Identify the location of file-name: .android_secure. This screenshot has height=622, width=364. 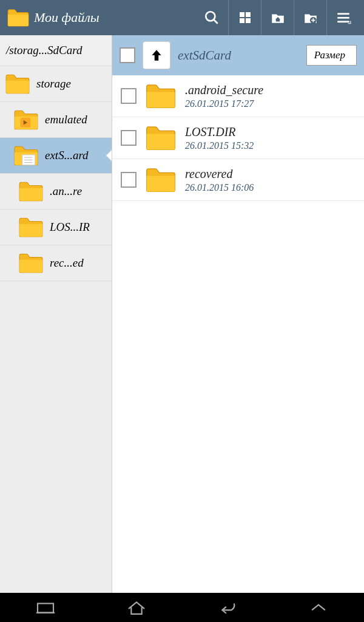
(271, 90).